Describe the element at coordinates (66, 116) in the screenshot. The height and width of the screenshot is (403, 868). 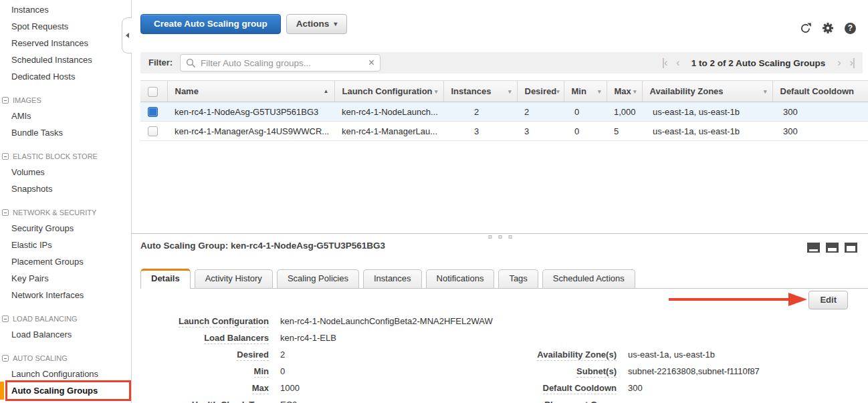
I see `sidebar-item-amis: AMIs` at that location.